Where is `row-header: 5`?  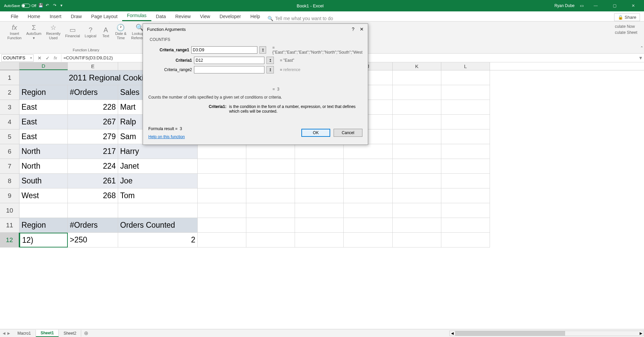
row-header: 5 is located at coordinates (10, 137).